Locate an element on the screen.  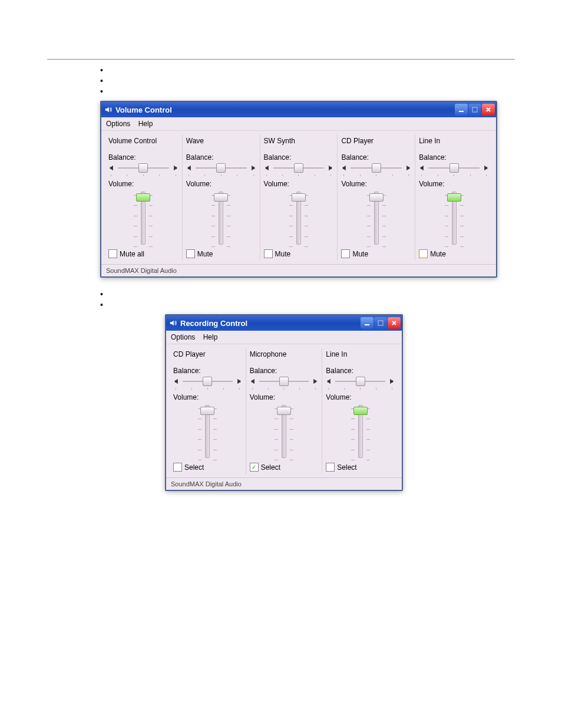
mute-label: Mute all is located at coordinates (132, 254).